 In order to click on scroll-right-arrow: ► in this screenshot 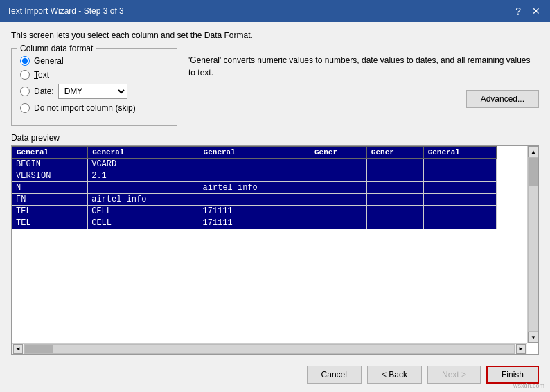, I will do `click(521, 349)`.